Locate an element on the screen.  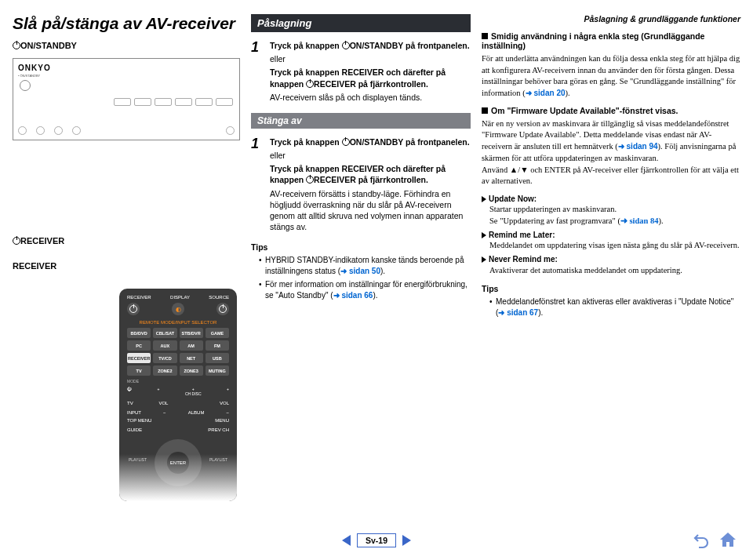
receiver-power-label: RECEIVER is located at coordinates (126, 241).